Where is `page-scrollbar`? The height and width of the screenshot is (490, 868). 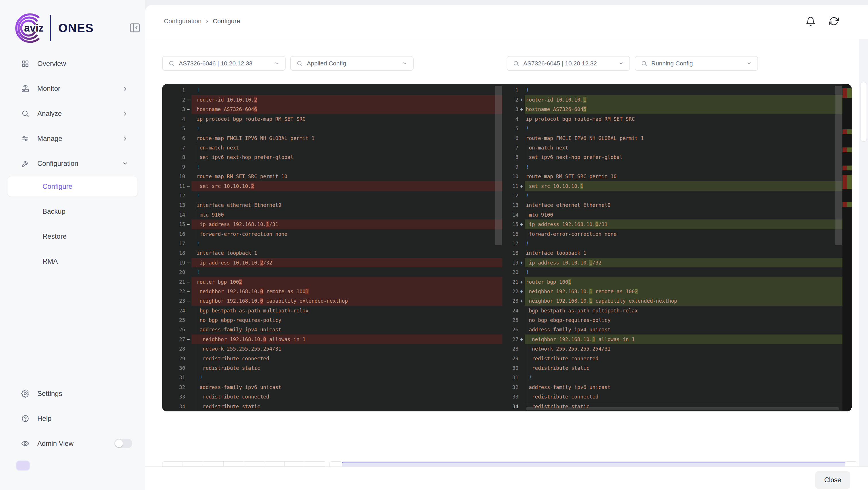 page-scrollbar is located at coordinates (863, 253).